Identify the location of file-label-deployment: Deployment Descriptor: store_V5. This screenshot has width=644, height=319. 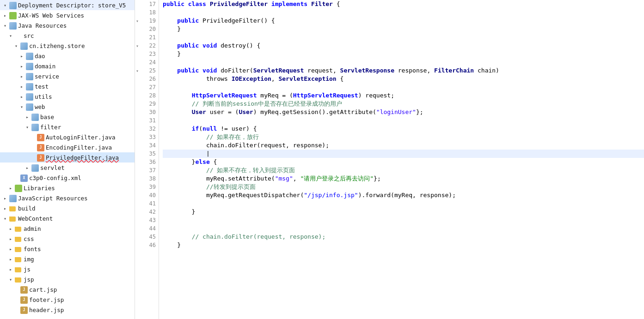
(72, 6).